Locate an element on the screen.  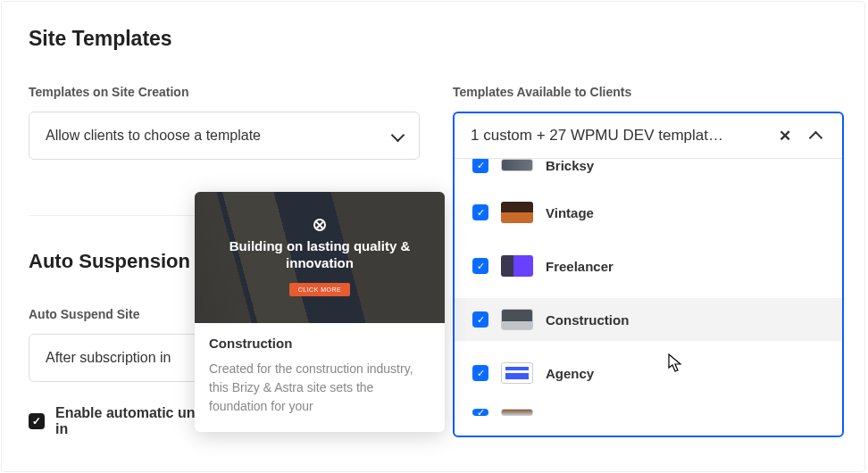
chevron-up-icon is located at coordinates (815, 136).